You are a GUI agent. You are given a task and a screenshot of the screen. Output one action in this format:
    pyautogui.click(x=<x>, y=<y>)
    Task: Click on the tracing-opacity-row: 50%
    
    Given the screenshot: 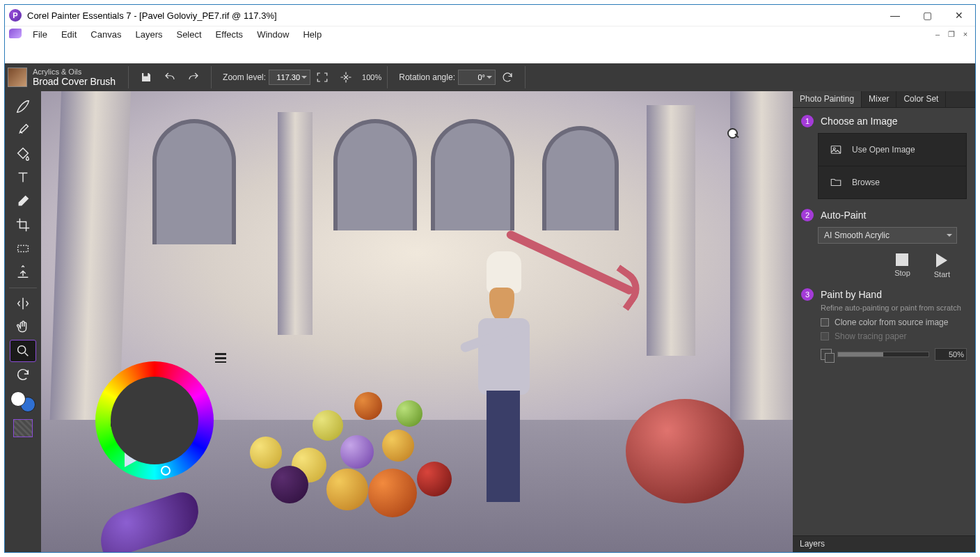 What is the action you would take?
    pyautogui.click(x=894, y=354)
    